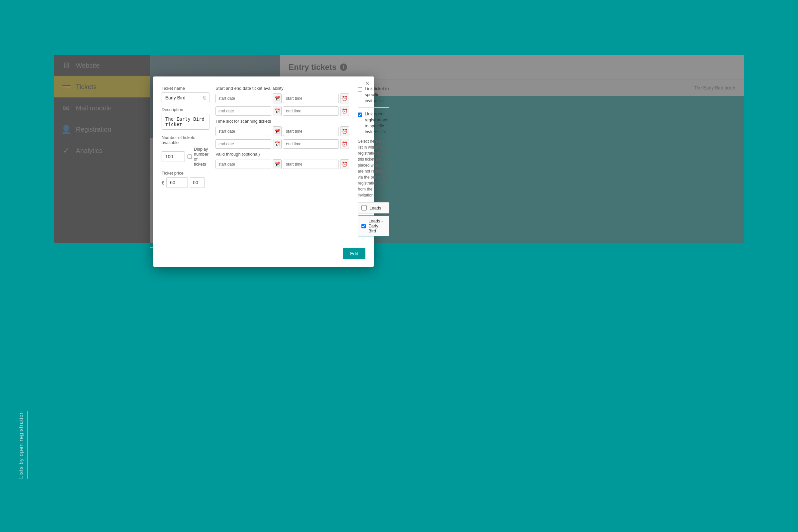 The image size is (798, 532). Describe the element at coordinates (375, 208) in the screenshot. I see `leads-label: Leads` at that location.